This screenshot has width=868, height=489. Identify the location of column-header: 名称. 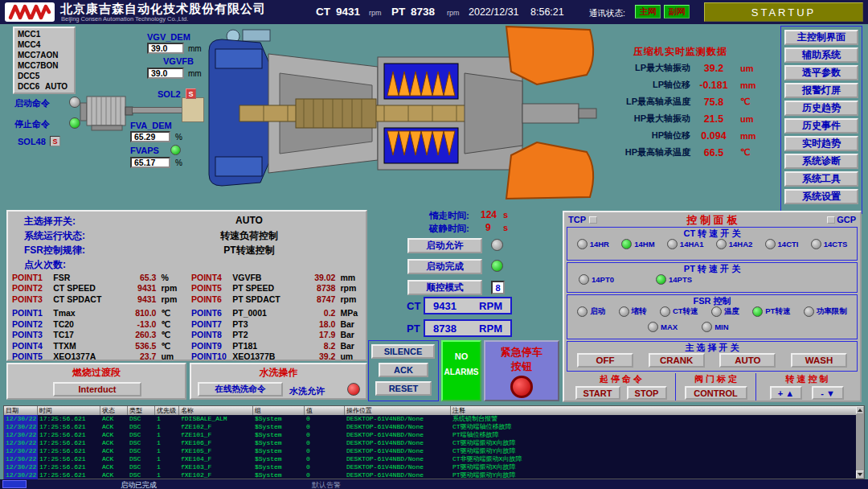
(216, 410).